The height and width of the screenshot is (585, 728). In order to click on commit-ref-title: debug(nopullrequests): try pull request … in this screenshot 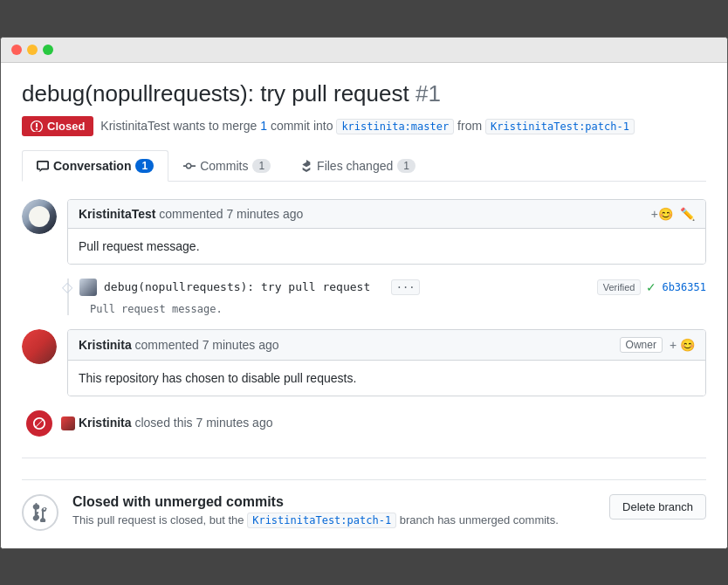, I will do `click(347, 286)`.